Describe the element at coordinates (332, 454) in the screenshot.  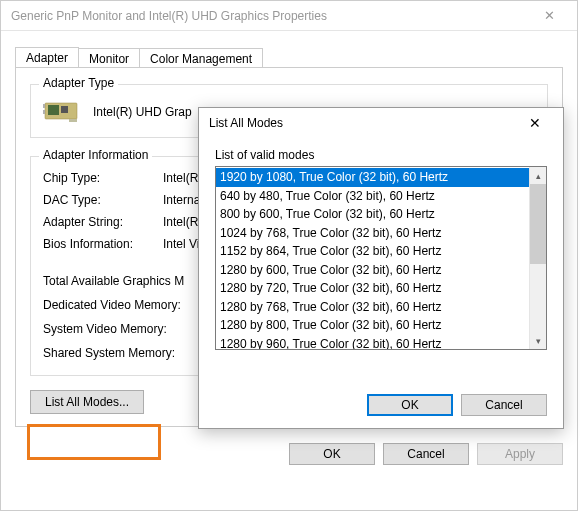
I see `ok-button: OK` at that location.